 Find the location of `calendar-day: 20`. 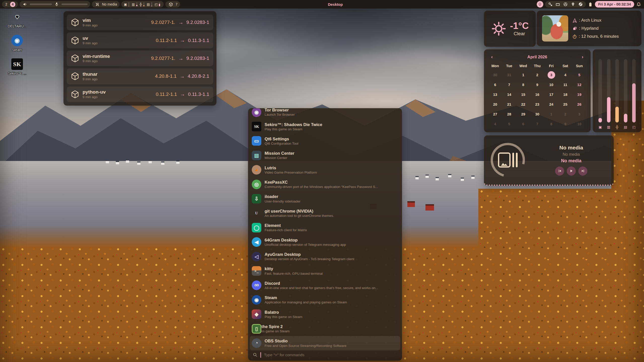

calendar-day: 20 is located at coordinates (495, 104).